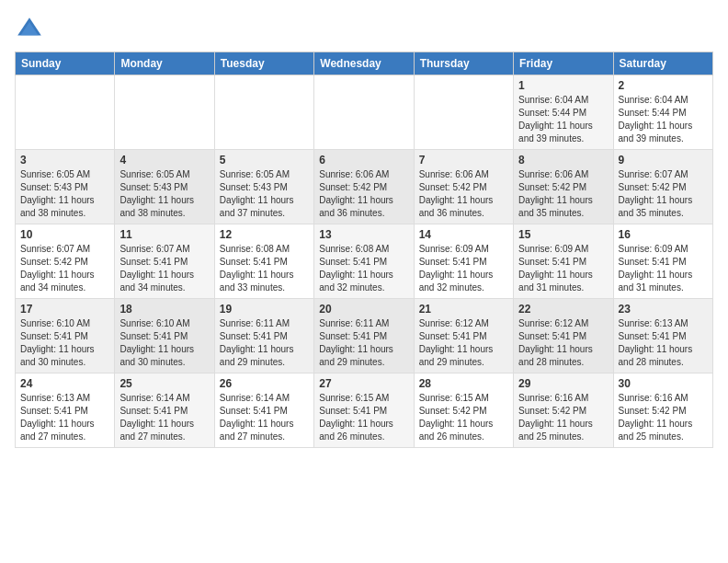 This screenshot has width=728, height=563. What do you see at coordinates (664, 160) in the screenshot?
I see `day-number: 9` at bounding box center [664, 160].